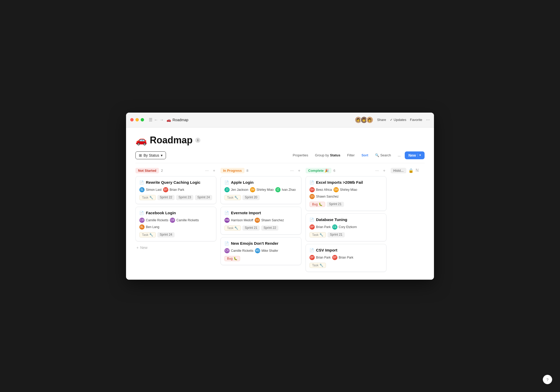 The width and height of the screenshot is (560, 392). Describe the element at coordinates (377, 155) in the screenshot. I see `search-icon: 🔍` at that location.